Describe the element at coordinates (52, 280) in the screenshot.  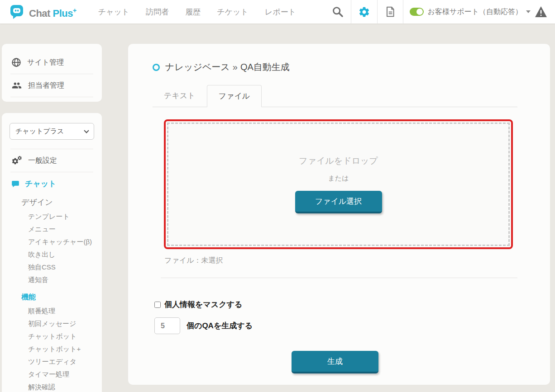
I see `sidebar-item-notification-sound: 通知音` at that location.